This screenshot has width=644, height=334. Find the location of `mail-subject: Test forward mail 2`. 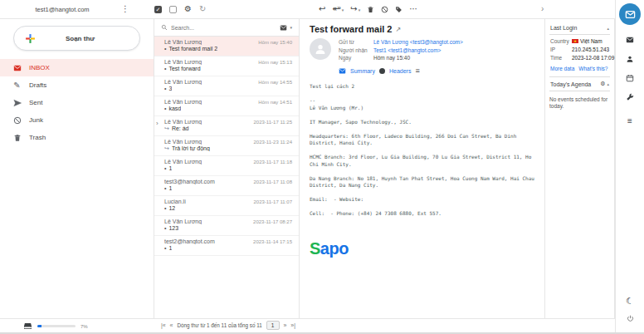

mail-subject: Test forward mail 2 is located at coordinates (350, 29).